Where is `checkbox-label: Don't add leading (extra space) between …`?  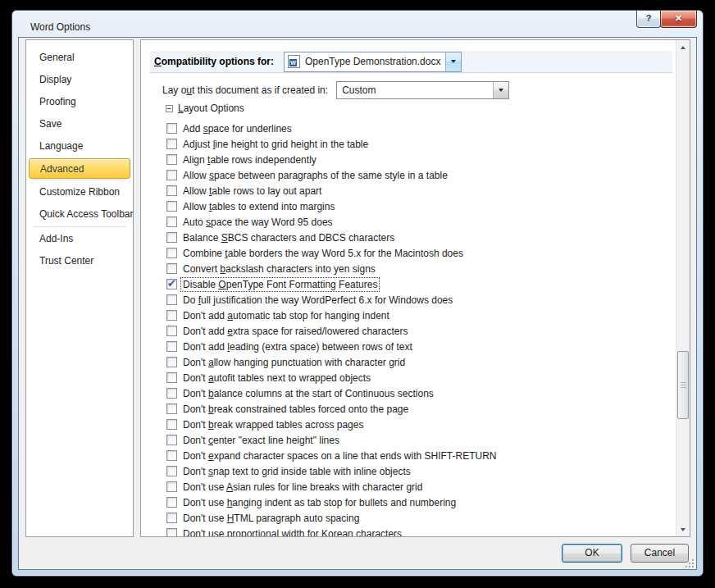
checkbox-label: Don't add leading (extra space) between … is located at coordinates (298, 347).